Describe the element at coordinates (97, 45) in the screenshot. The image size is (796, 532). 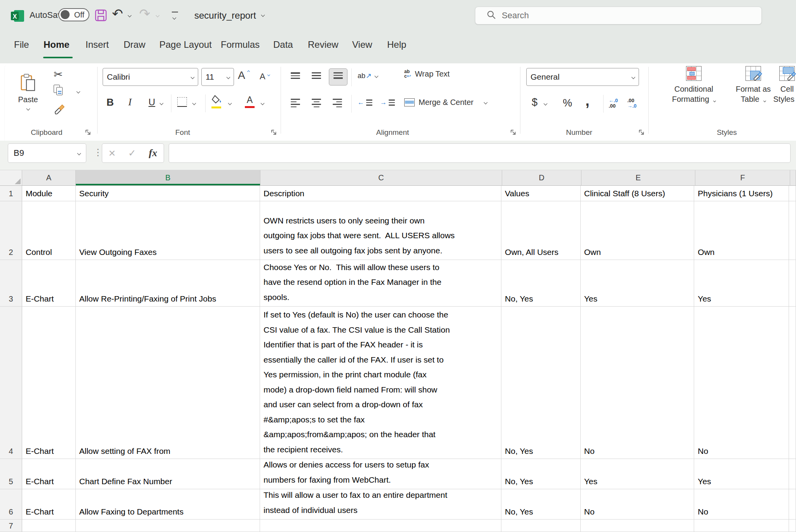
I see `tab-insert: Insert` at that location.